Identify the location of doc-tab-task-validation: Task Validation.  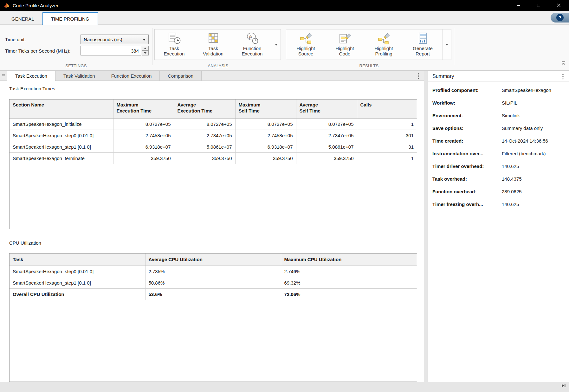
(79, 76).